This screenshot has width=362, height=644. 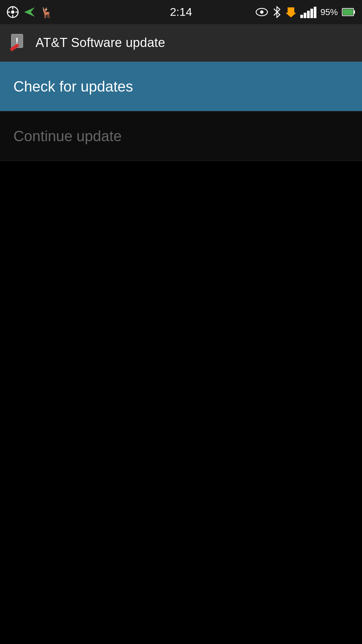 I want to click on check-for-updates-item: Check for updates, so click(x=181, y=87).